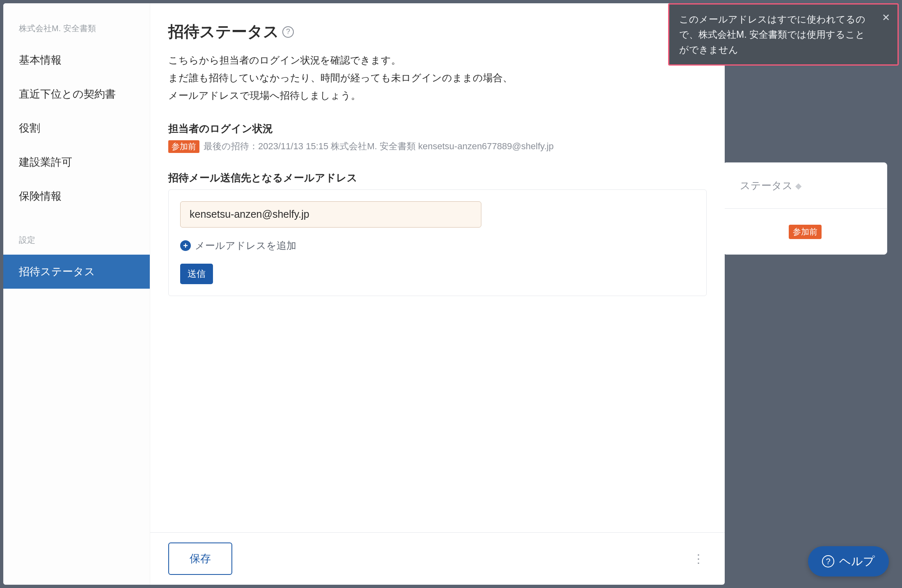 This screenshot has width=902, height=588. I want to click on email-card: + メールアドレスを追加 送信, so click(437, 243).